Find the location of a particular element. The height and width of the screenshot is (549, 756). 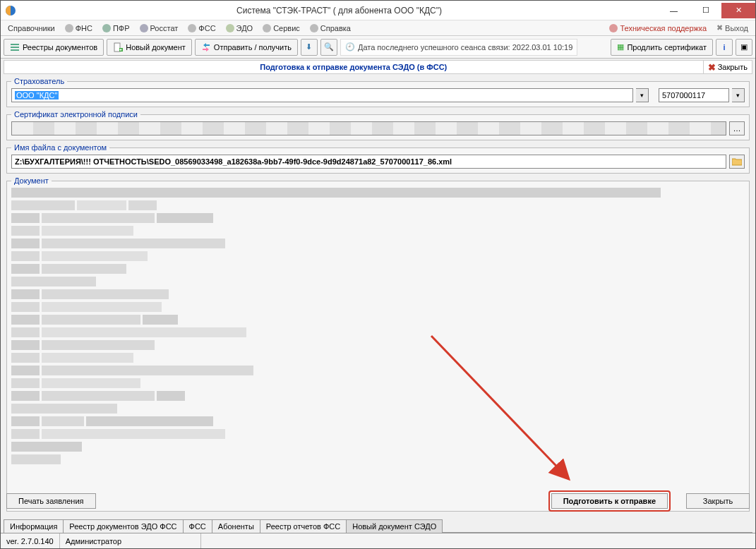

prepare-send-button: Подготовить к отправке is located at coordinates (610, 501).